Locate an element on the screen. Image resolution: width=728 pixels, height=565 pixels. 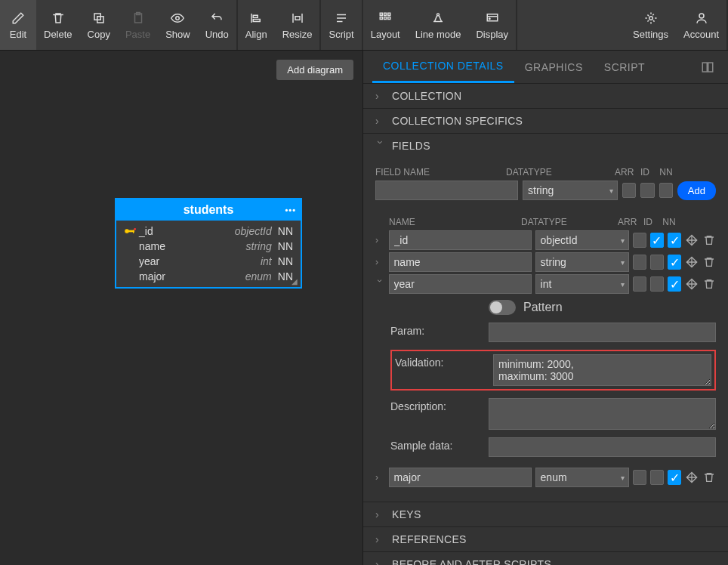
panel-tabs: COLLECTION DETAILSGRAPHICSSCRIPT is located at coordinates (545, 67).